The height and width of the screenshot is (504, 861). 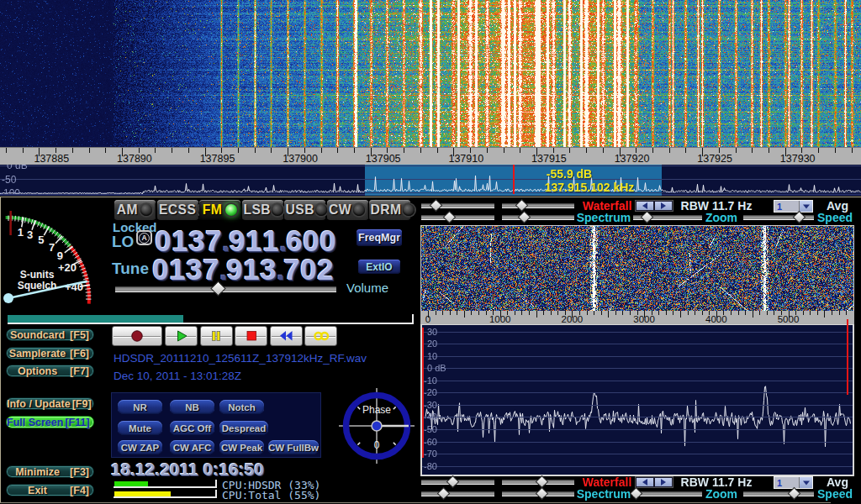 What do you see at coordinates (165, 484) in the screenshot?
I see `cpu-hdsdr-bar` at bounding box center [165, 484].